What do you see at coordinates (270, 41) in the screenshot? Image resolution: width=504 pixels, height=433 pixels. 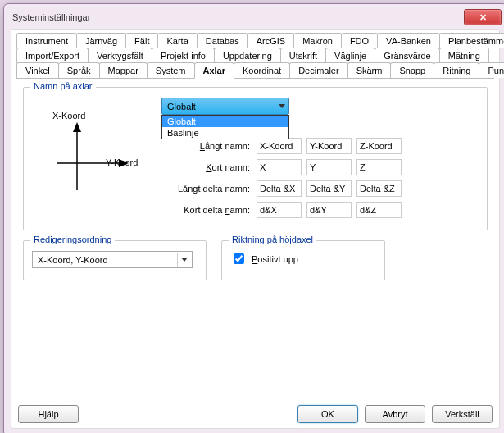 I see `tab-arcgis: ArcGIS` at bounding box center [270, 41].